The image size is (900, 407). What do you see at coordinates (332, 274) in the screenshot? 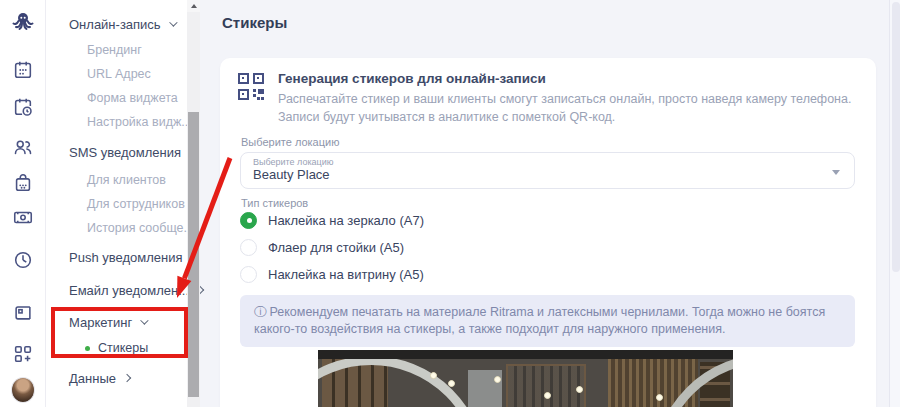
I see `radio-window-sticker: Наклейка на витрину (А5)` at bounding box center [332, 274].